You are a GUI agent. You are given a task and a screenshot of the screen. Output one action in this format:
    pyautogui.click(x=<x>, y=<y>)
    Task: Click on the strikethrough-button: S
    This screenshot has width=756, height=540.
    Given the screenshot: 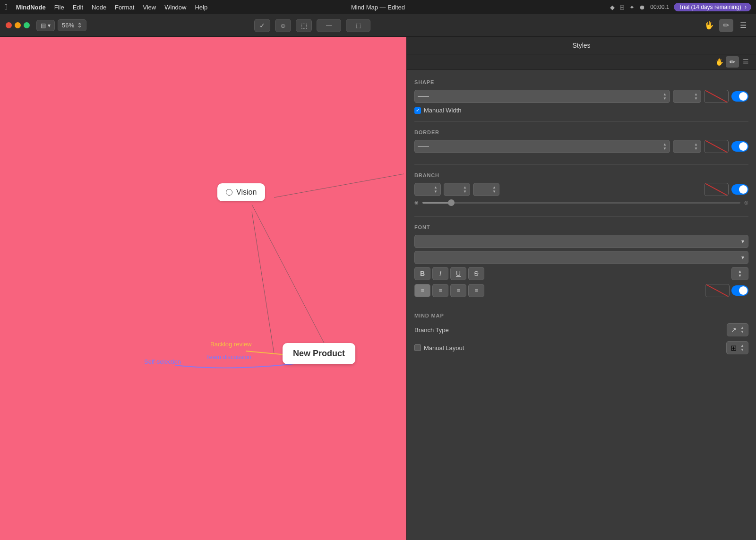 What is the action you would take?
    pyautogui.click(x=476, y=274)
    